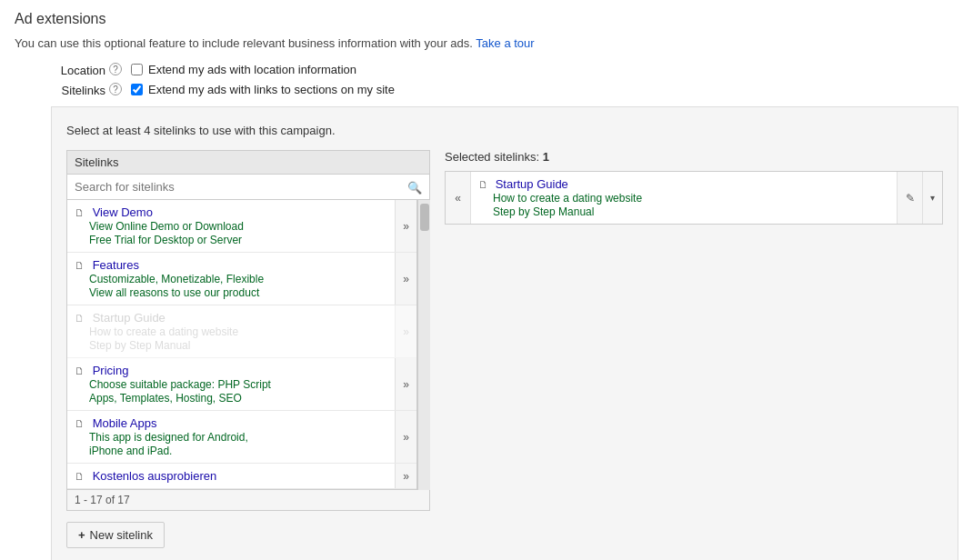 The height and width of the screenshot is (560, 973). What do you see at coordinates (496, 90) in the screenshot?
I see `sitelinks-row: Sitelinks ? Extend my ads with links to …` at bounding box center [496, 90].